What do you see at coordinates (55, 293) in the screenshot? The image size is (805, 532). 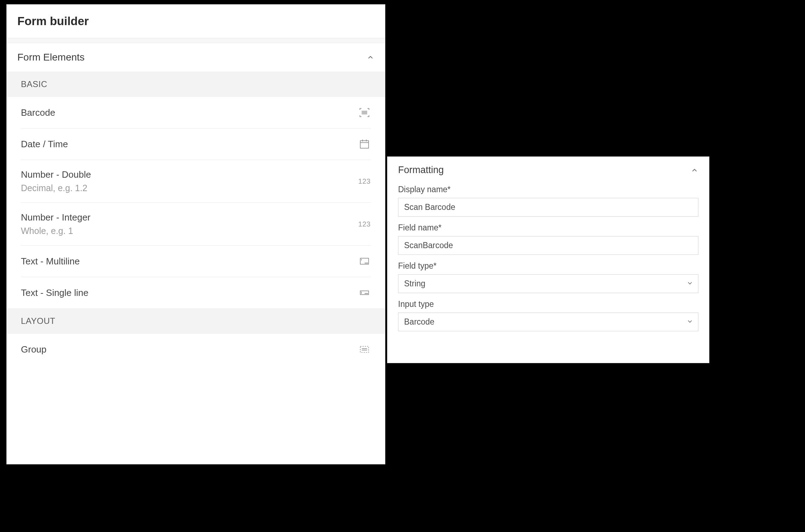 I see `element-label: Text - Single line` at bounding box center [55, 293].